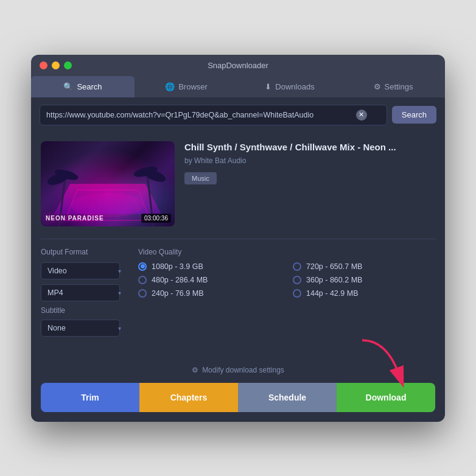 This screenshot has width=476, height=476. What do you see at coordinates (209, 267) in the screenshot?
I see `quality-option-1080p: 1080p - 3.9 GB` at bounding box center [209, 267].